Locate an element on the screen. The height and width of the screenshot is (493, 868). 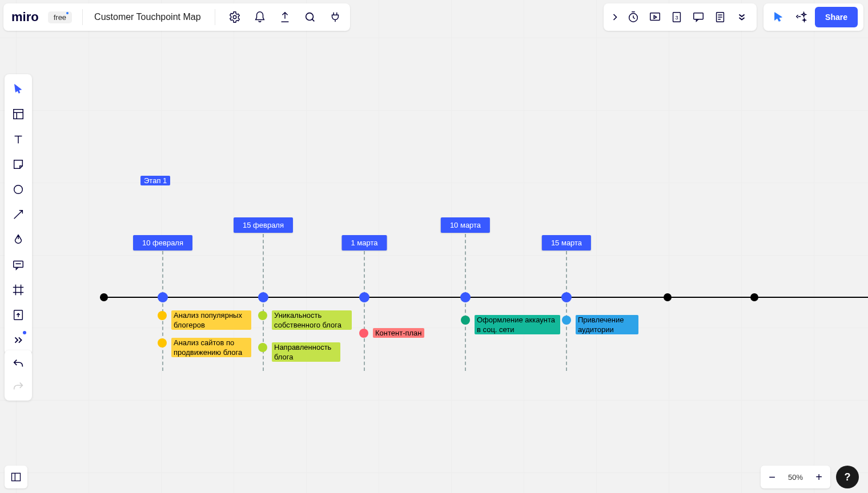
pen-icon is located at coordinates (18, 240).